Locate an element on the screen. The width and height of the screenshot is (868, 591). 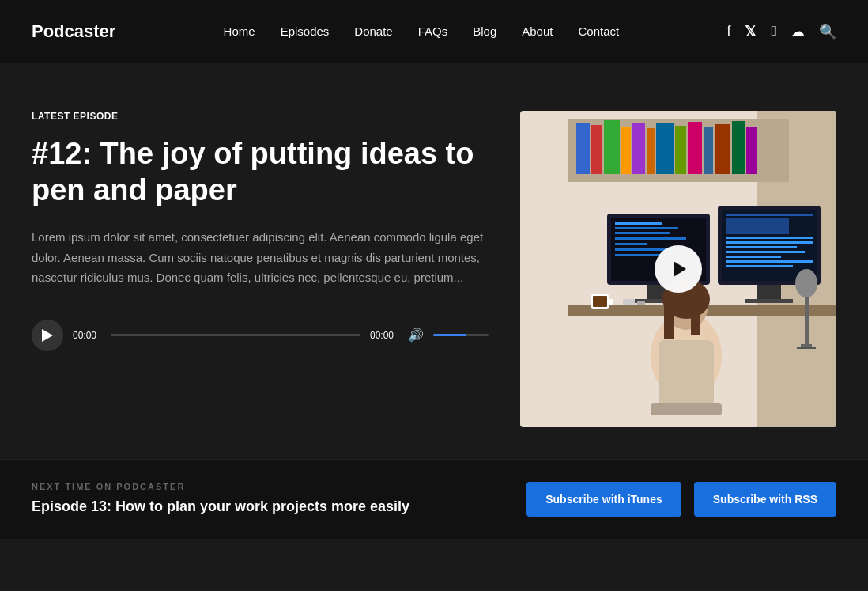
soundcloud-icon: ☁ is located at coordinates (798, 32).